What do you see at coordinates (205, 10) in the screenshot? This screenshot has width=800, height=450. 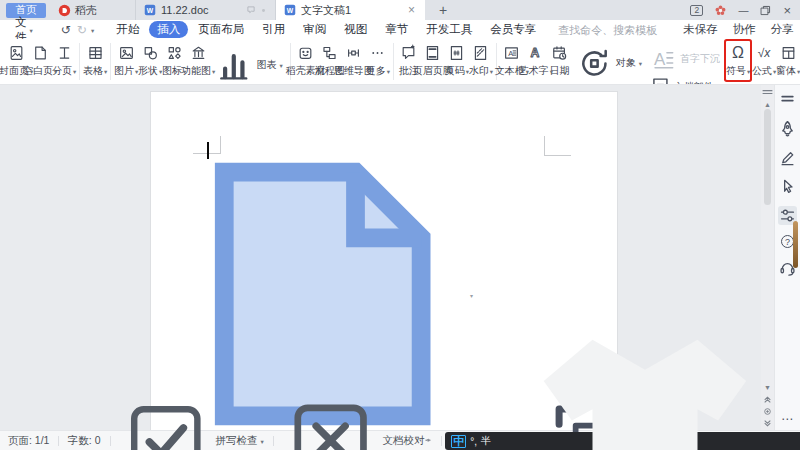 I see `document-tab-11-22: W 11.22.doc` at bounding box center [205, 10].